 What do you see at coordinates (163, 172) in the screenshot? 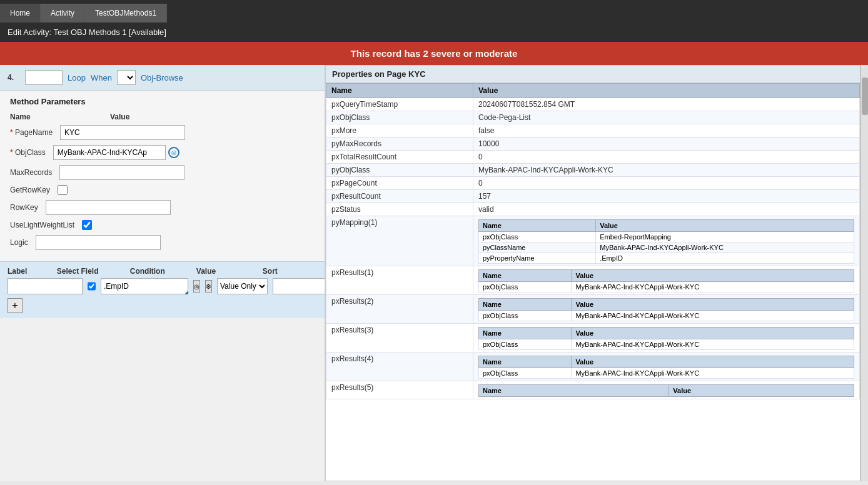
I see `param-row-maxrecords: MaxRecords` at bounding box center [163, 172].